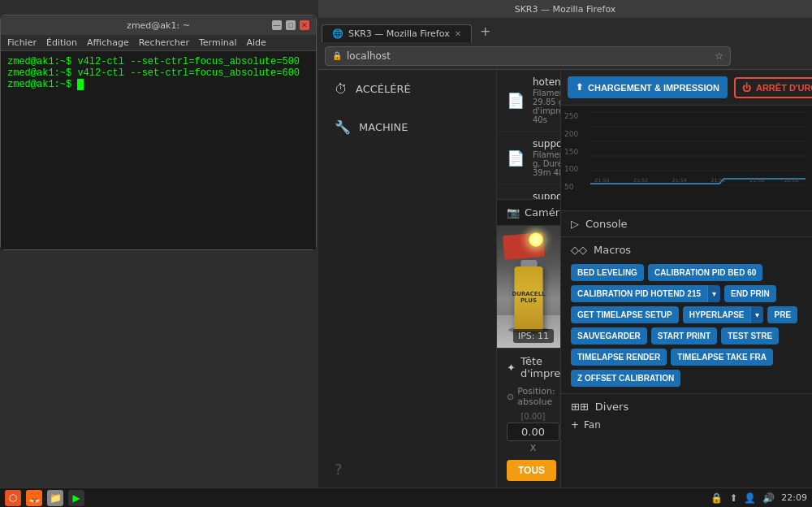  What do you see at coordinates (625, 379) in the screenshot?
I see `macro-z-offset: Z OFFSET CALIBRATION` at bounding box center [625, 379].